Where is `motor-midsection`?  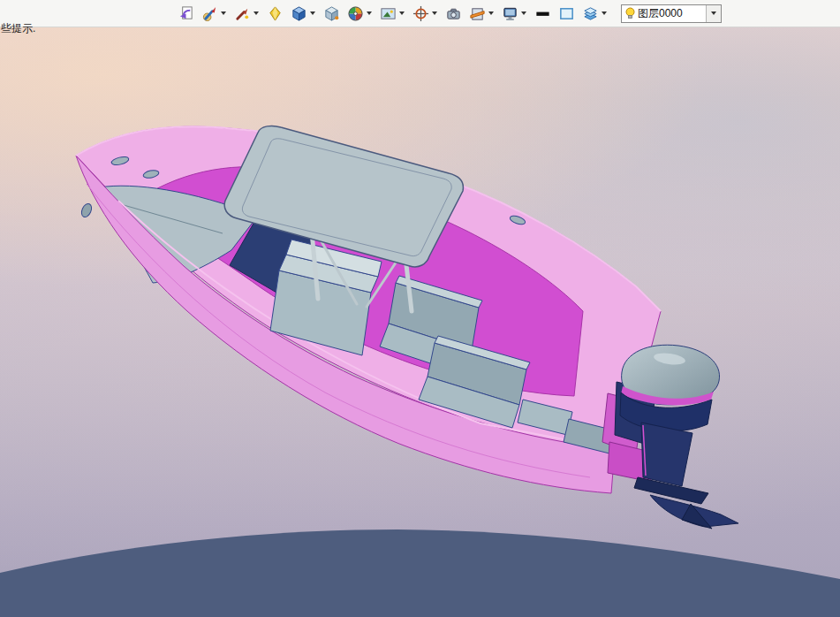
motor-midsection is located at coordinates (667, 454).